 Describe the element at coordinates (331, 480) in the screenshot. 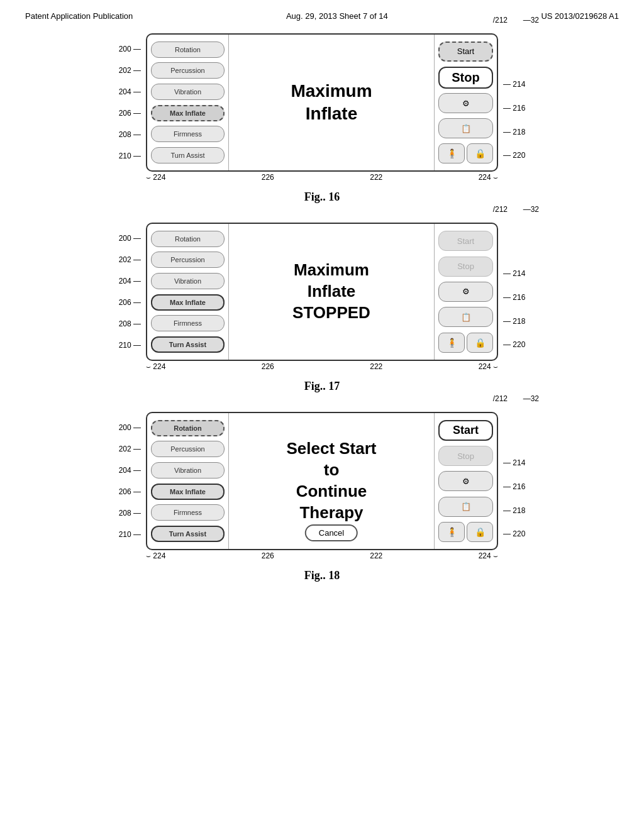

I see `center-text: Select StarttoContinueTherapy` at that location.